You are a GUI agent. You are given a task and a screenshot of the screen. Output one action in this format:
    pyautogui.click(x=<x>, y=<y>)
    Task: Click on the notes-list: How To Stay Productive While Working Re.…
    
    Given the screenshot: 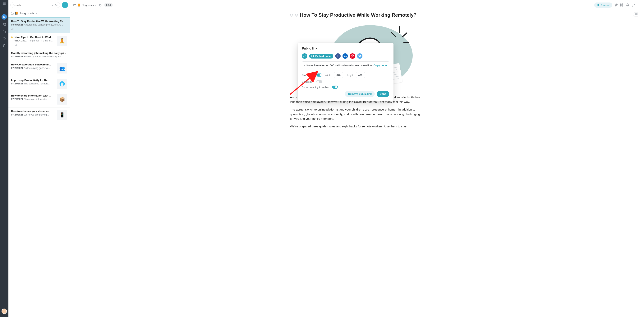 What is the action you would take?
    pyautogui.click(x=39, y=167)
    